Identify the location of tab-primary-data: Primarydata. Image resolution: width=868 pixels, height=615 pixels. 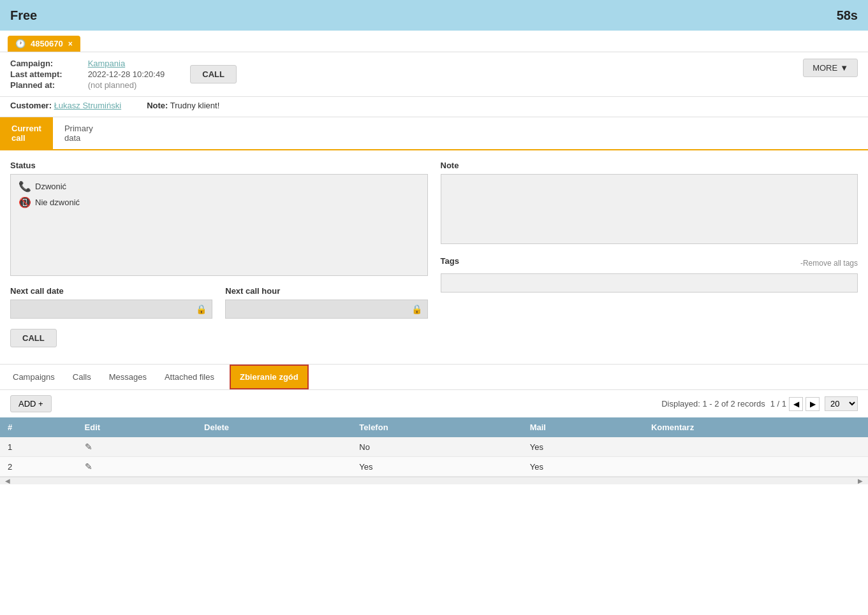
(79, 133).